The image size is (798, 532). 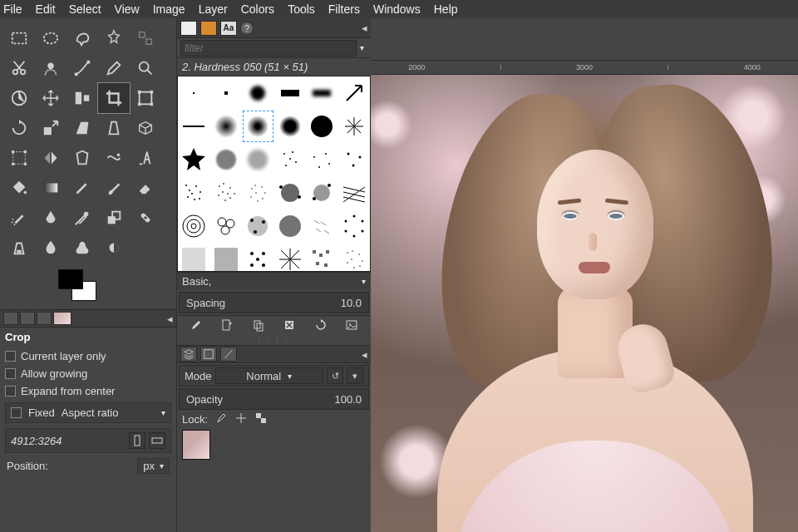 I want to click on menu-help: Help, so click(x=446, y=9).